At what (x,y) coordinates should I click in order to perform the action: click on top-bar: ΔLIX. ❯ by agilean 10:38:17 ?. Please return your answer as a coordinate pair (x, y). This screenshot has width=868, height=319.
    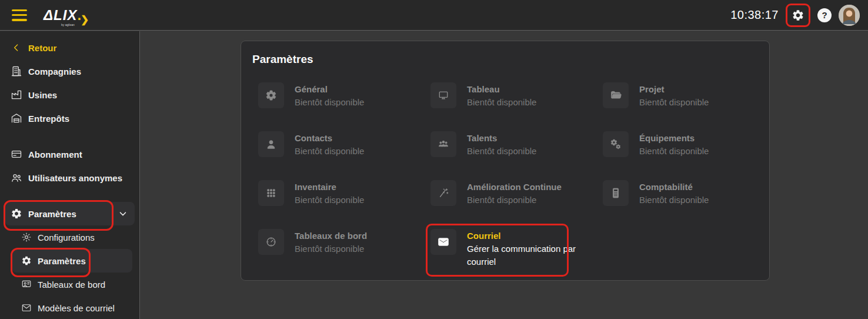
    Looking at the image, I should click on (434, 15).